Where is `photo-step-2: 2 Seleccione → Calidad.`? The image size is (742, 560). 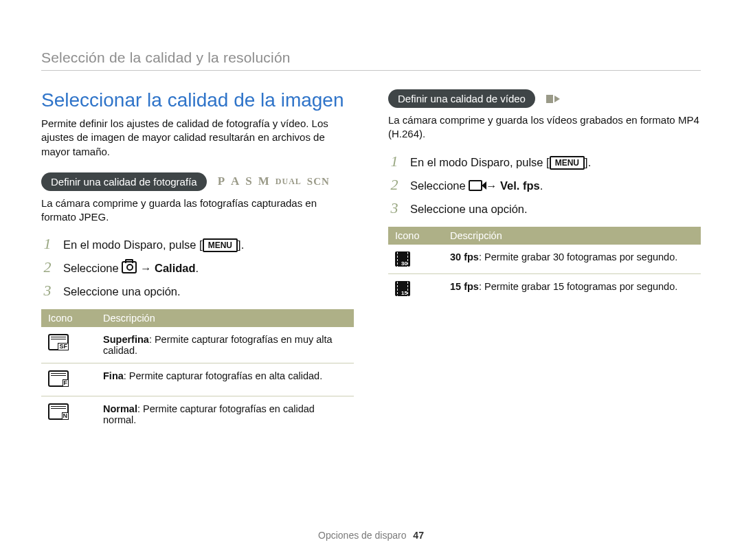 photo-step-2: 2 Seleccione → Calidad. is located at coordinates (198, 267).